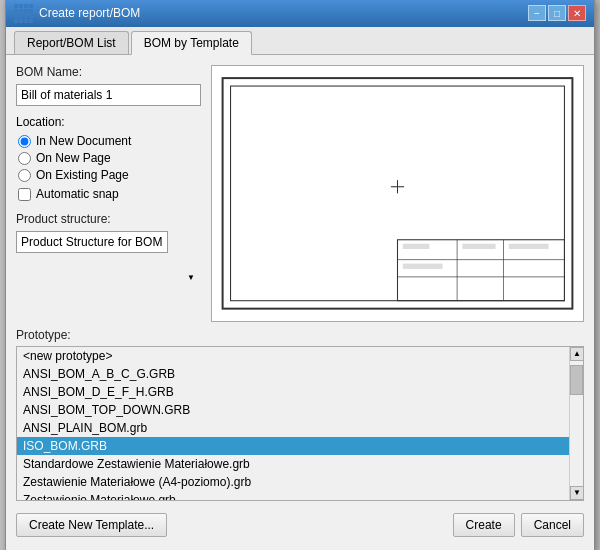 This screenshot has height=550, width=600. What do you see at coordinates (110, 175) in the screenshot?
I see `location-option-existing-page: On Existing Page` at bounding box center [110, 175].